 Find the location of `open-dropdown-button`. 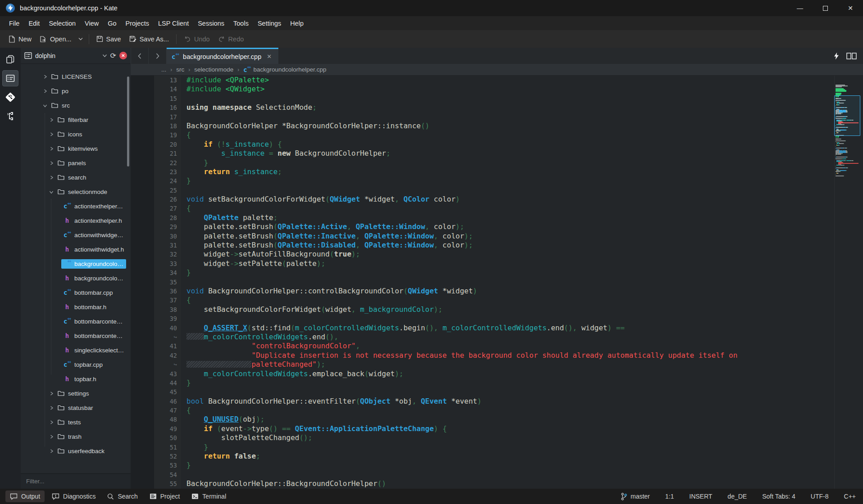

open-dropdown-button is located at coordinates (81, 39).